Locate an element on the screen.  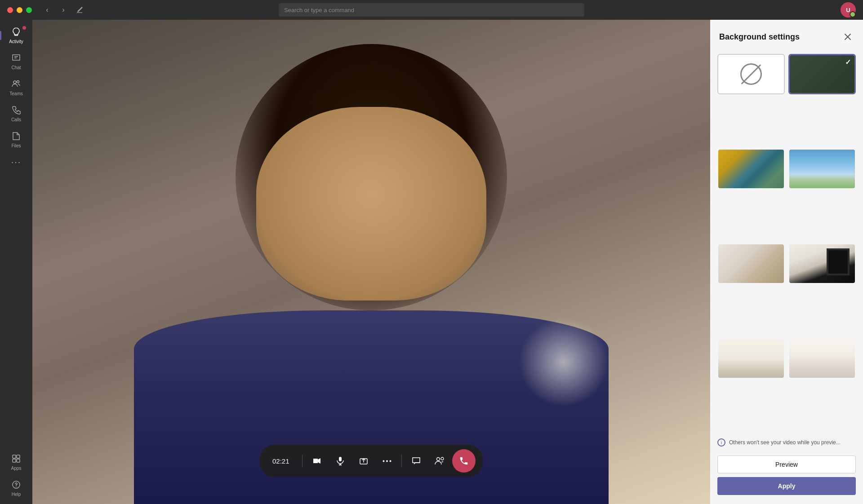
selected-check: ✓ is located at coordinates (848, 62).